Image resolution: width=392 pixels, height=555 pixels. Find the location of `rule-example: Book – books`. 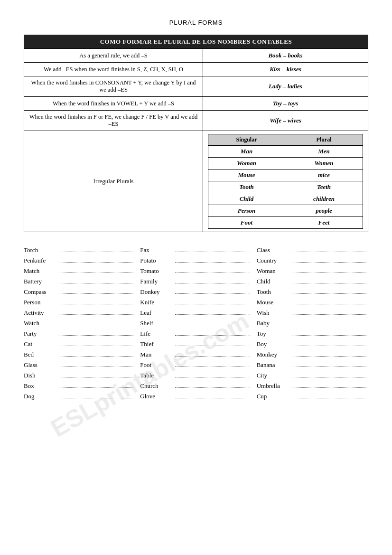

rule-example: Book – books is located at coordinates (286, 56).